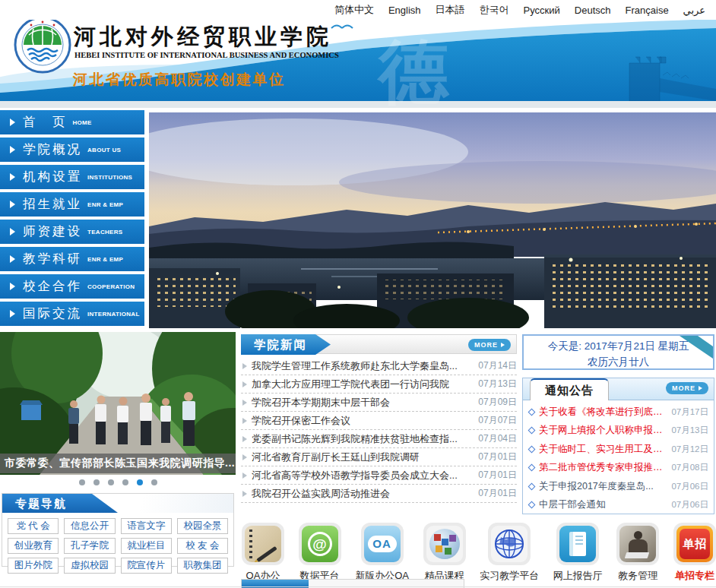 The height and width of the screenshot is (588, 716). What do you see at coordinates (72, 177) in the screenshot?
I see `nav-institutions: 机构设置INSTITUTIONS` at bounding box center [72, 177].